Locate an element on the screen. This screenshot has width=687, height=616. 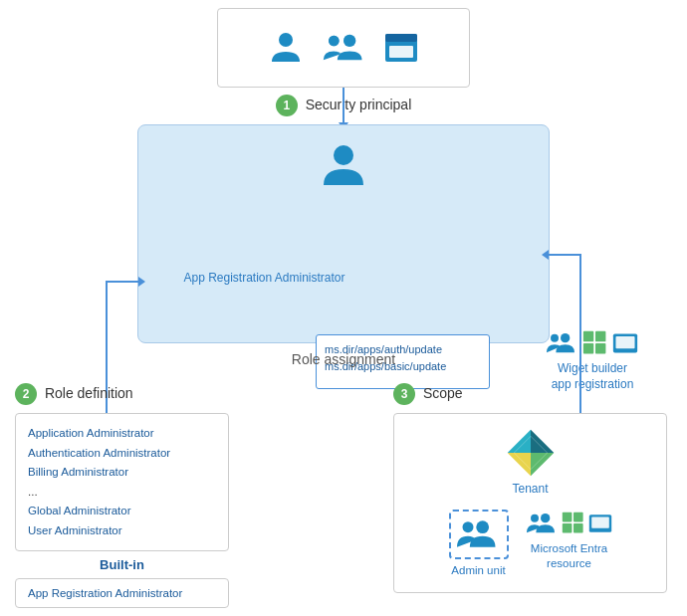
scope-icons-row: Admin unit is located at coordinates (530, 543).